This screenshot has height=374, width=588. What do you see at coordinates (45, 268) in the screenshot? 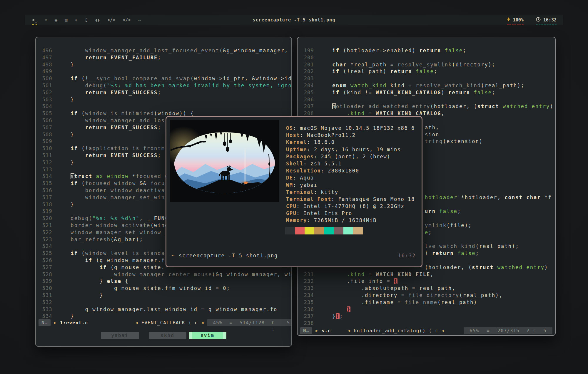
I see `line-number: 527` at bounding box center [45, 268].